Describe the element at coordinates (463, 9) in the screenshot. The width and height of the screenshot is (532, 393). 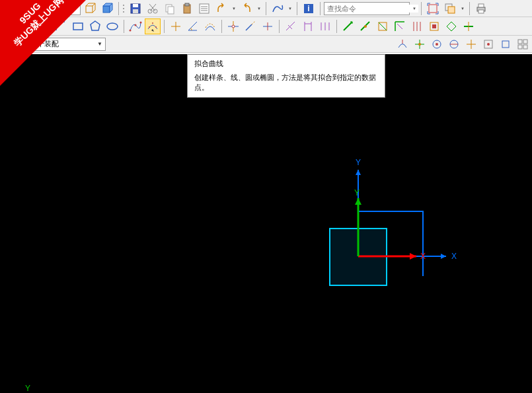
I see `zoom-dropdown: ▼` at that location.